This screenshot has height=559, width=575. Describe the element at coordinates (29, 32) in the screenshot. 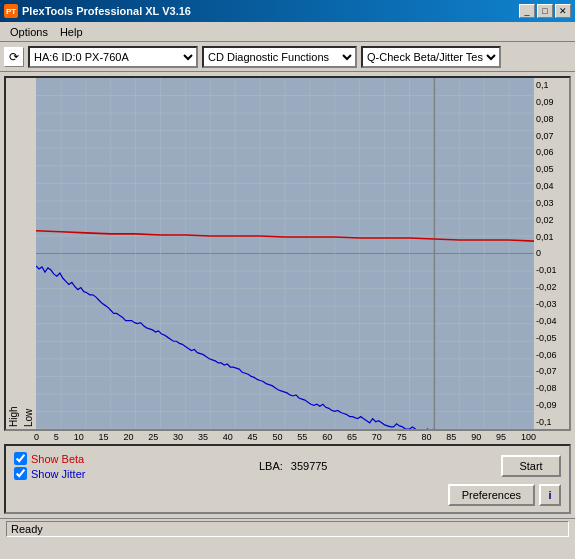

I see `menu-options: Options` at that location.